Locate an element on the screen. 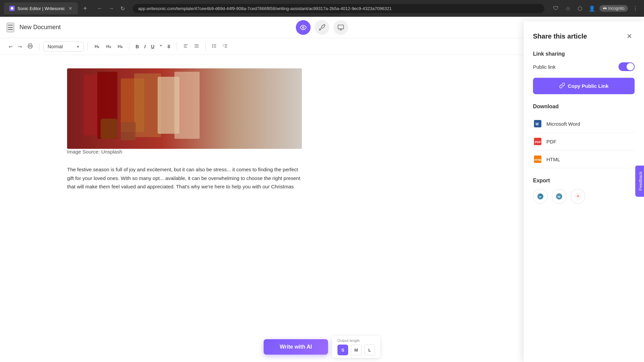  print-button is located at coordinates (30, 46).